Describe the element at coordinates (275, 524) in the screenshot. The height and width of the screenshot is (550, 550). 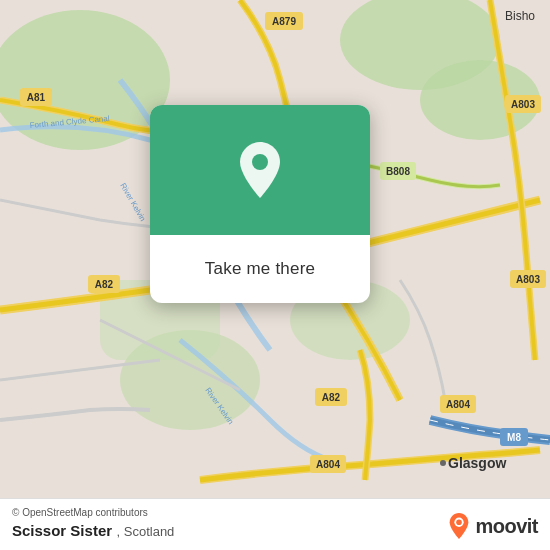
I see `bottom-bar: © OpenStreetMap contributors Scissor Sis…` at that location.